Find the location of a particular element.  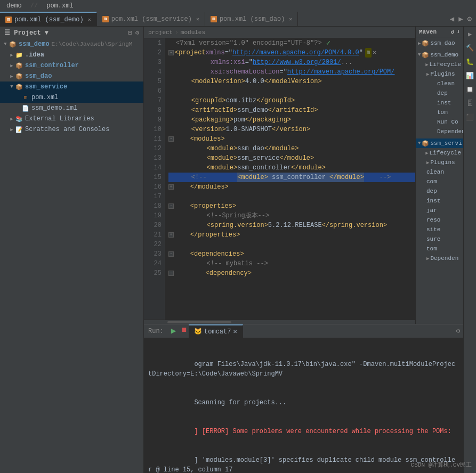

maven-demo-lifecycle: ▶ Lifecycle is located at coordinates (439, 64).